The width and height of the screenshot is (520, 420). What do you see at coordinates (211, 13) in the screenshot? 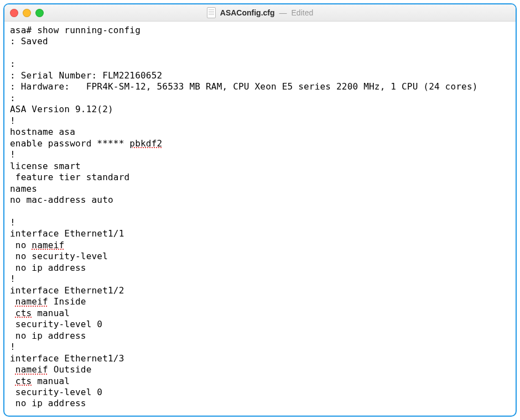
I see `document-icon` at bounding box center [211, 13].